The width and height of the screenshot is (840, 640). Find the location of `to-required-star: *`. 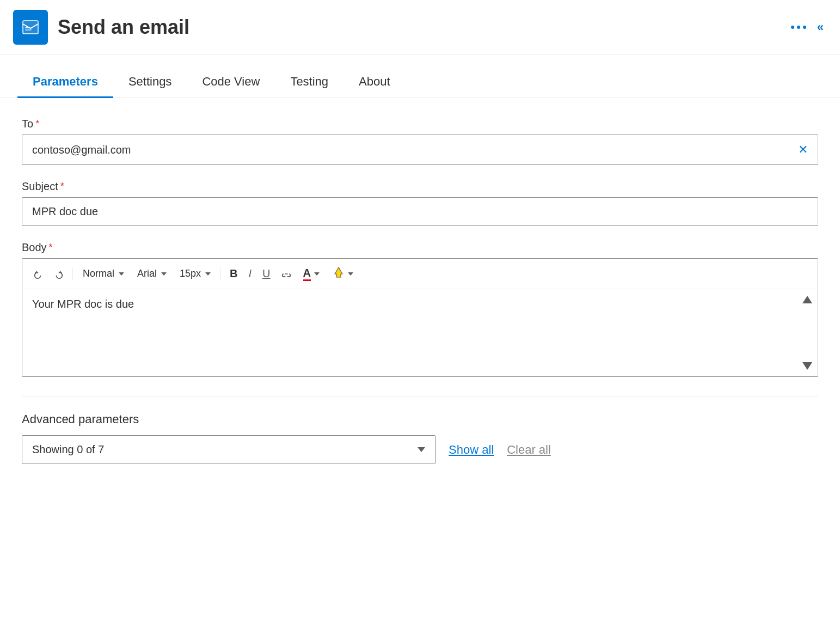

to-required-star: * is located at coordinates (37, 124).